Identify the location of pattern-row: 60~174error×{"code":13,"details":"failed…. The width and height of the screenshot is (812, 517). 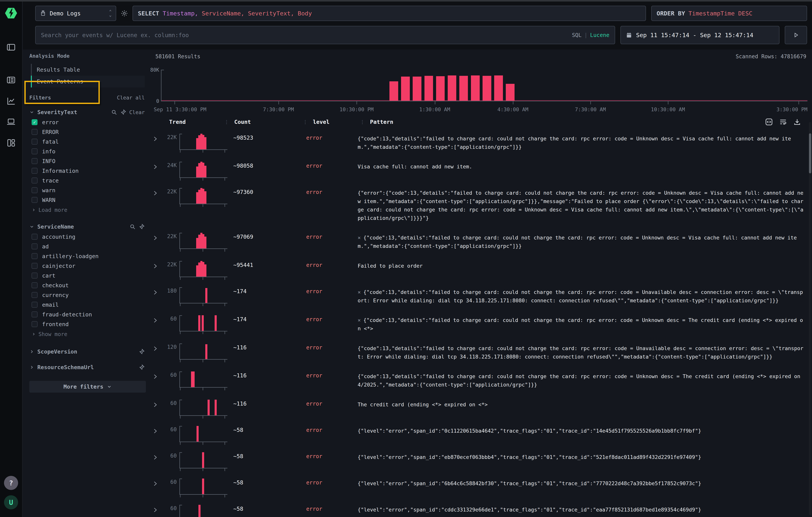
(480, 324).